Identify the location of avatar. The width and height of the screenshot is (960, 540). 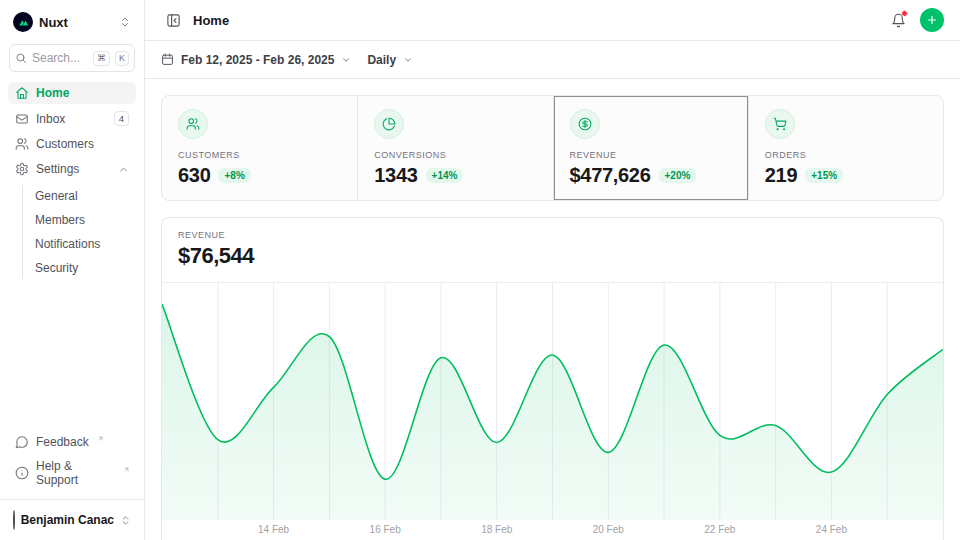
(14, 520).